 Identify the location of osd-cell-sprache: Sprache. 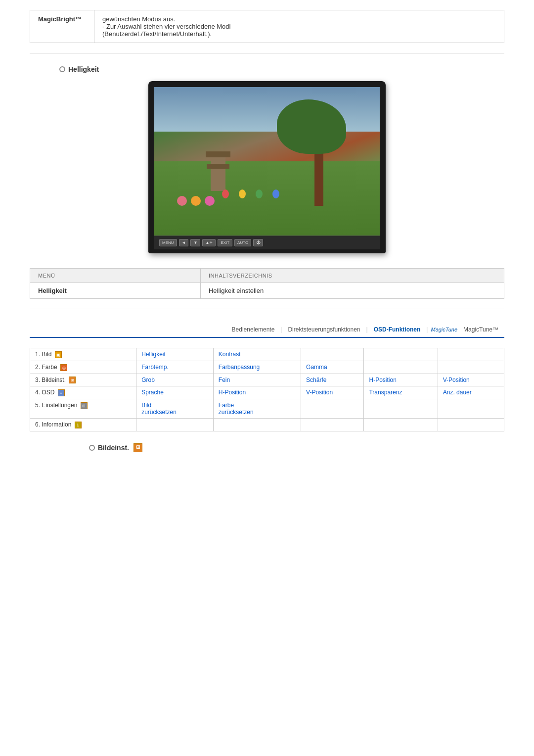
(175, 393).